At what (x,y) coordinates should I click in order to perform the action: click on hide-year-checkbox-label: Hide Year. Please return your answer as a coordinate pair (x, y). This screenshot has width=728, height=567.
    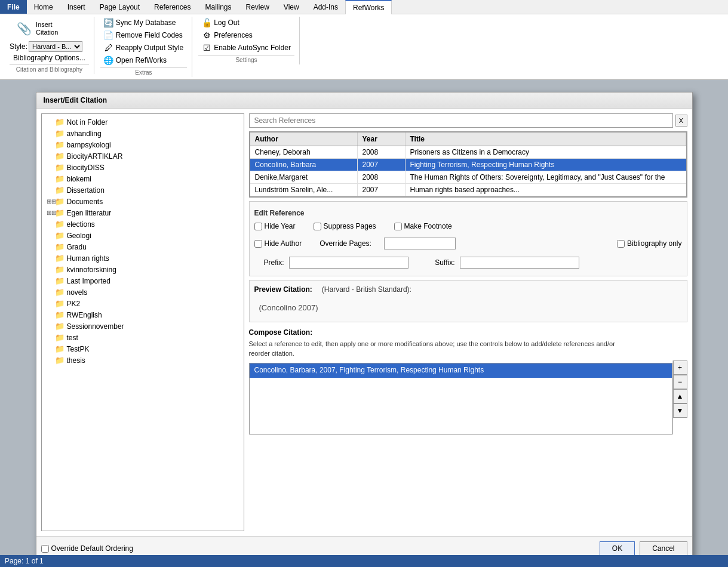
    Looking at the image, I should click on (275, 226).